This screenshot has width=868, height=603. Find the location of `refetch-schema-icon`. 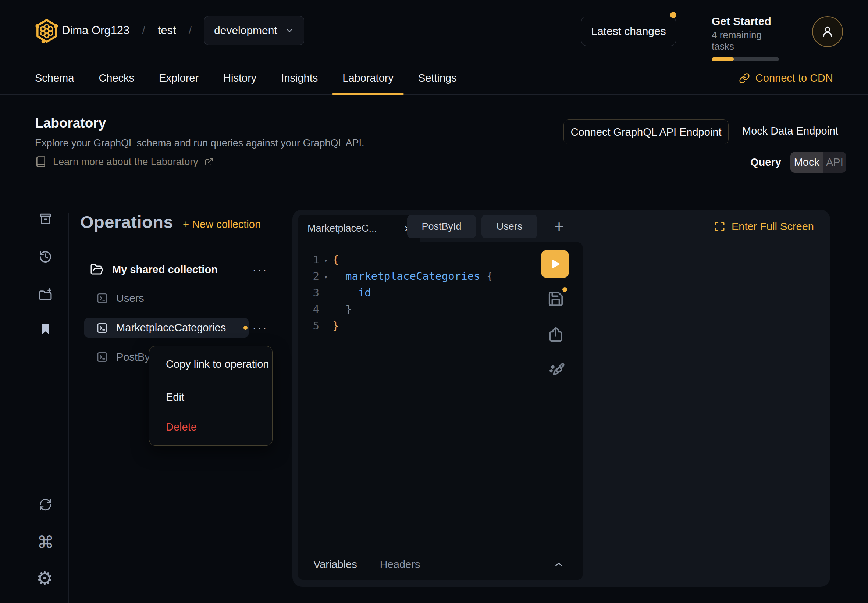

refetch-schema-icon is located at coordinates (45, 505).